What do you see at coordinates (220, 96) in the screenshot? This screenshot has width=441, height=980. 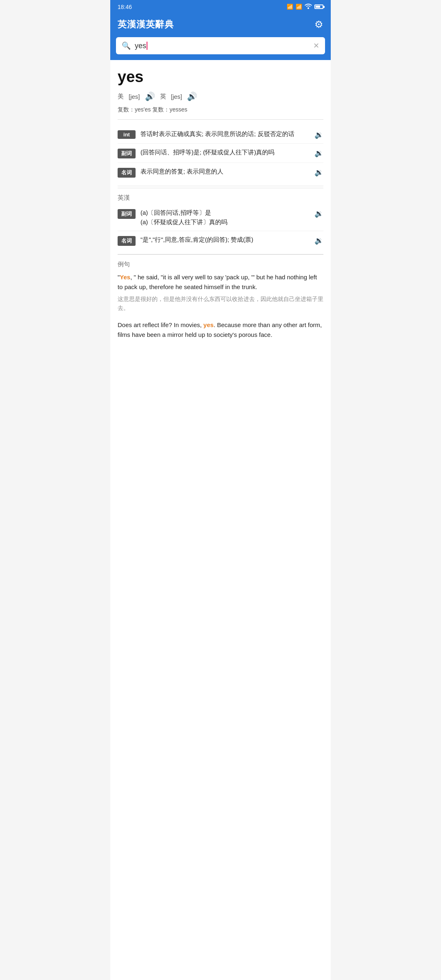 I see `pronunciation-row: 美 [jes] 🔊 英 [jes] 🔊` at bounding box center [220, 96].